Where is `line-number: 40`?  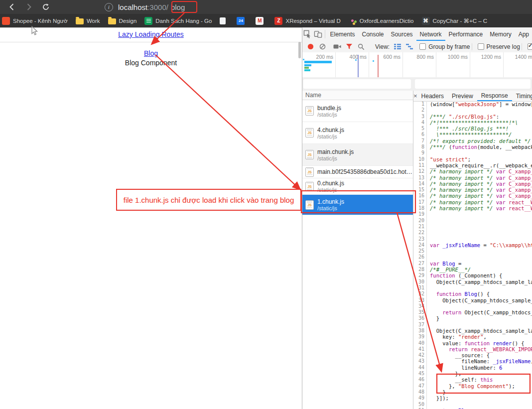
line-number: 40 is located at coordinates (420, 343).